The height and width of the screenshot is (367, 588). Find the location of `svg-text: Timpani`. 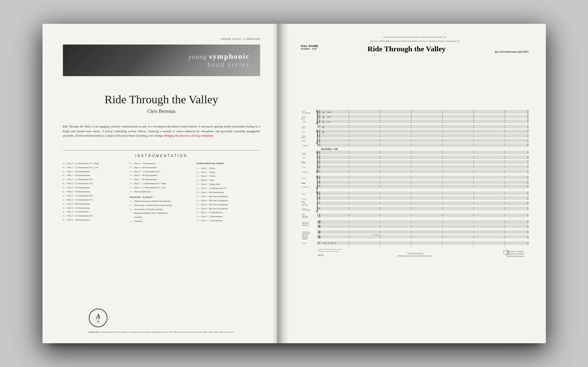

svg-text: Timpani is located at coordinates (304, 243).